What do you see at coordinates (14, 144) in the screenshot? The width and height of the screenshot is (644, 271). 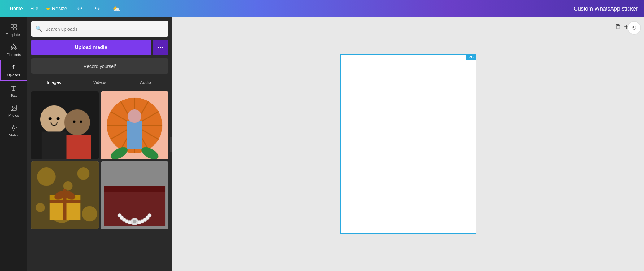 I see `sidebar: Templates Elements Uploads Text` at bounding box center [14, 144].